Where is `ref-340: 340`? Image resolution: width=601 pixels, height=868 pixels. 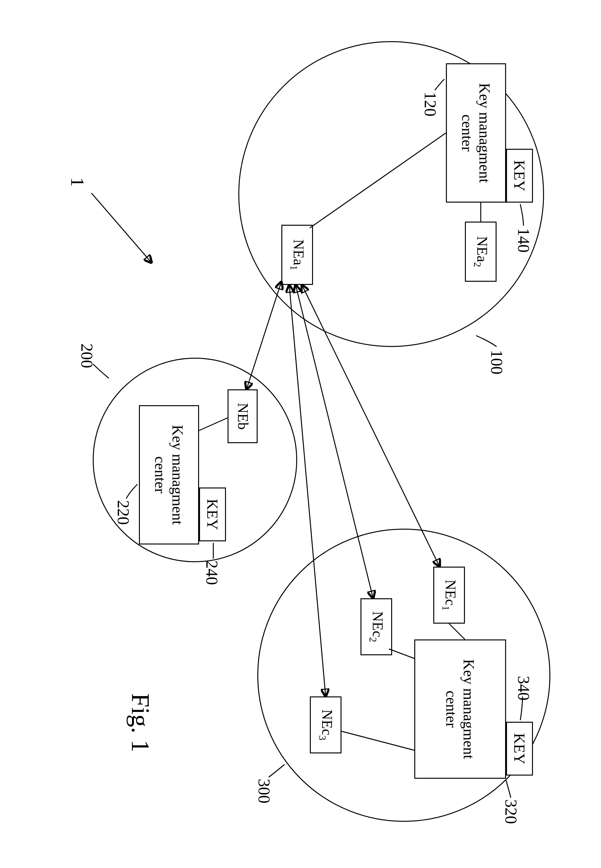 ref-340: 340 is located at coordinates (523, 688).